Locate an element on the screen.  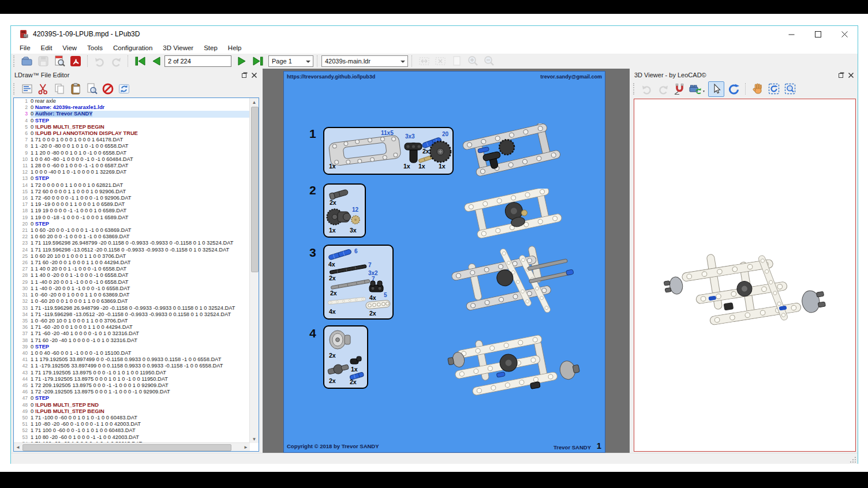
editor-line: 241 71 119.596298 -13.0512 -20 0.1158 0 … is located at coordinates (132, 250).